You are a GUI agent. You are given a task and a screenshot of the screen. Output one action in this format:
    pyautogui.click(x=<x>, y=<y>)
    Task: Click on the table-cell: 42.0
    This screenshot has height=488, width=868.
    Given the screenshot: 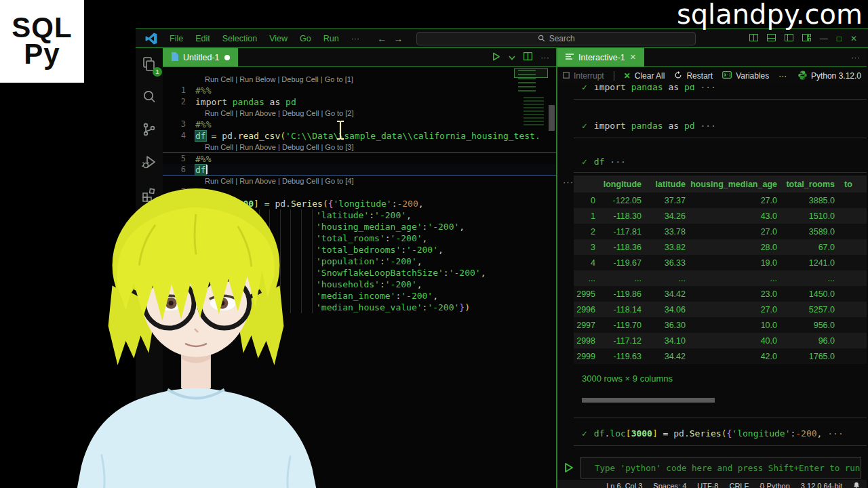 What is the action you would take?
    pyautogui.click(x=734, y=357)
    